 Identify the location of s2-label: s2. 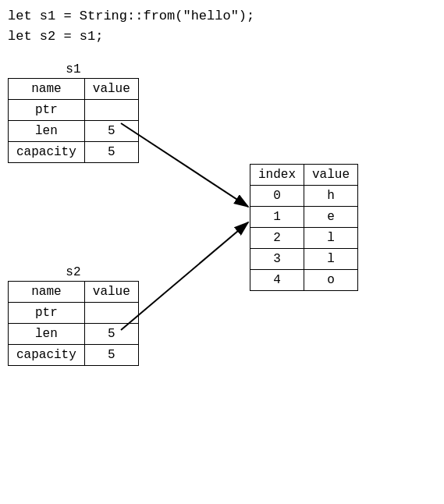
(73, 272).